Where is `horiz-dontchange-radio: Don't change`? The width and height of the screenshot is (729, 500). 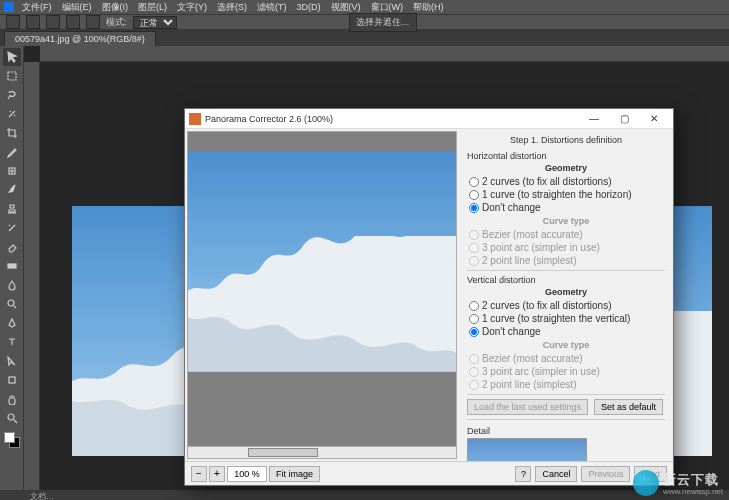 horiz-dontchange-radio: Don't change is located at coordinates (567, 208).